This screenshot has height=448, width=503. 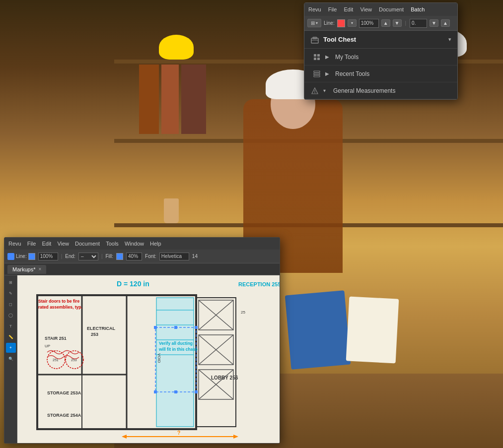 What do you see at coordinates (59, 301) in the screenshot?
I see `svg-text: Stair doors to be fire` at bounding box center [59, 301].